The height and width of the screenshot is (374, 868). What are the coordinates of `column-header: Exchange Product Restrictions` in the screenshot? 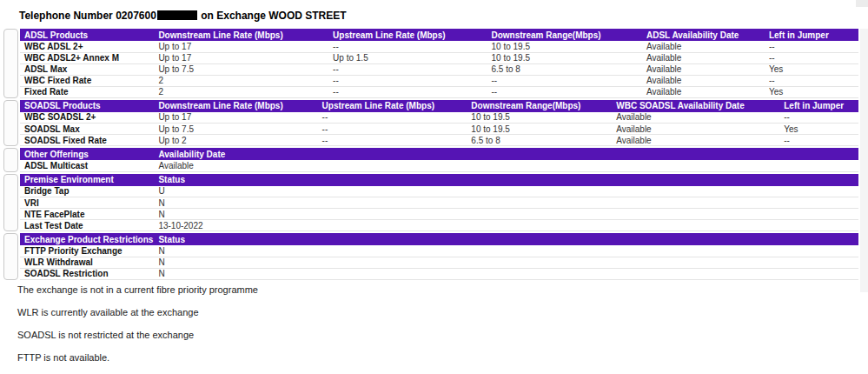 It's located at (87, 239).